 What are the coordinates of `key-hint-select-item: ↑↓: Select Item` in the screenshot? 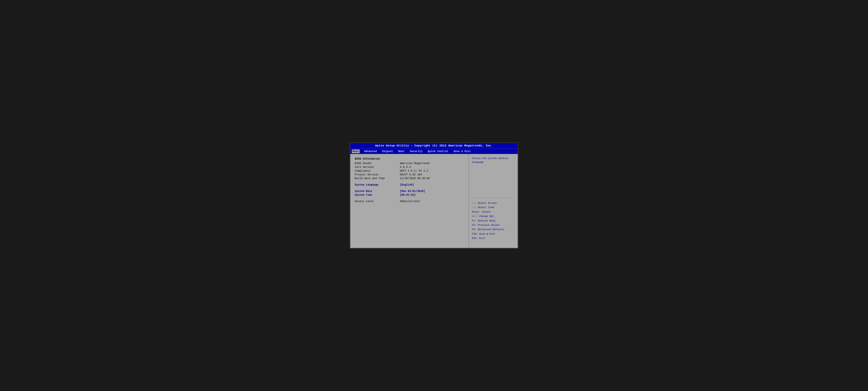 It's located at (493, 207).